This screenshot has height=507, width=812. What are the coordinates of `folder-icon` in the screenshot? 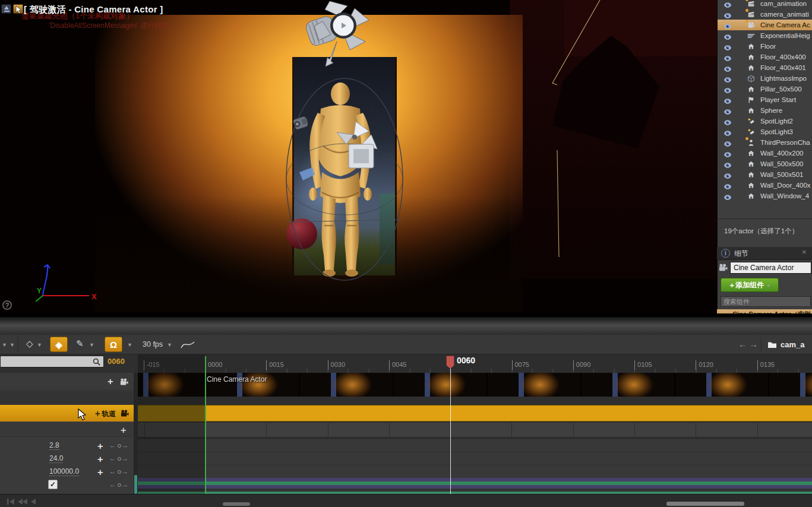 It's located at (772, 345).